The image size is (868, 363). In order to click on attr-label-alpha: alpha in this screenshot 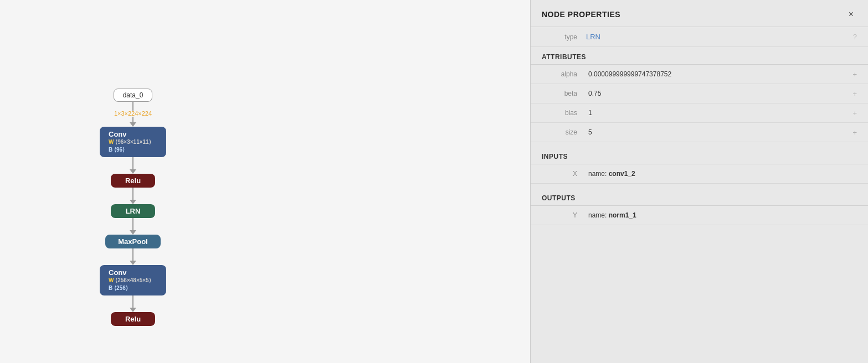, I will do `click(564, 74)`.